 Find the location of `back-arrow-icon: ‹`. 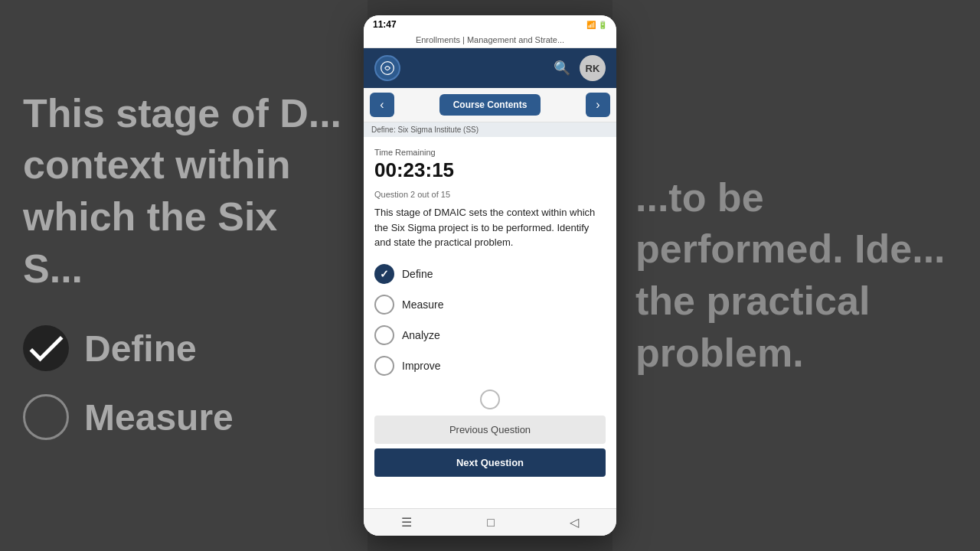

back-arrow-icon: ‹ is located at coordinates (381, 105).